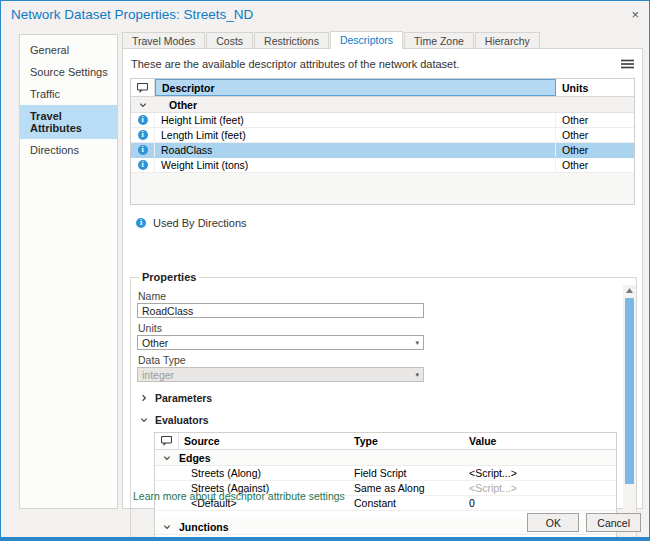 This screenshot has width=650, height=541. Describe the element at coordinates (264, 538) in the screenshot. I see `evaluator-source: Streets_ND_Junctions` at that location.